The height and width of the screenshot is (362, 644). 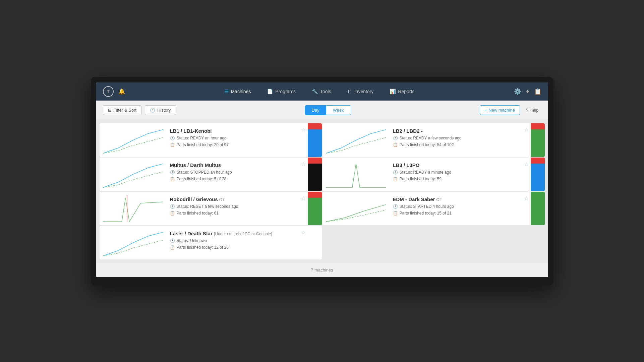 I want to click on nav-center: ☰ Machines 📄 Programs 🔧 Tools 🗒 Inventor…, so click(x=320, y=92).